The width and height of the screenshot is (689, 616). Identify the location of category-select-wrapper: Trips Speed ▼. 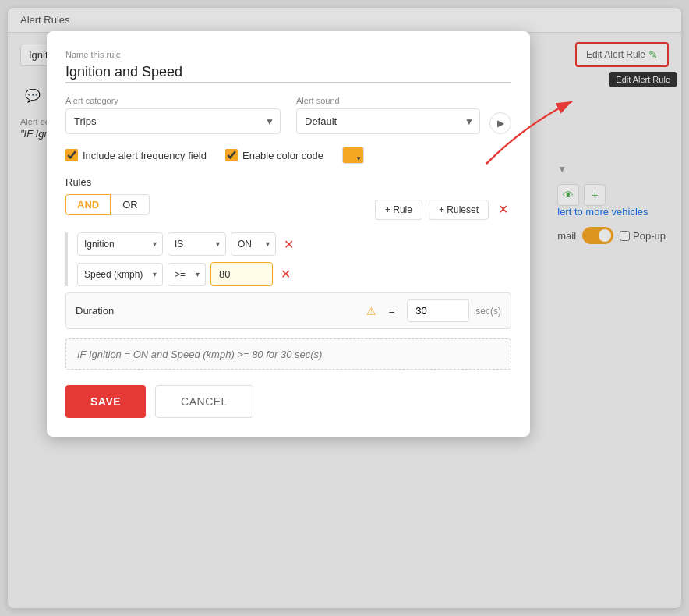
(173, 122).